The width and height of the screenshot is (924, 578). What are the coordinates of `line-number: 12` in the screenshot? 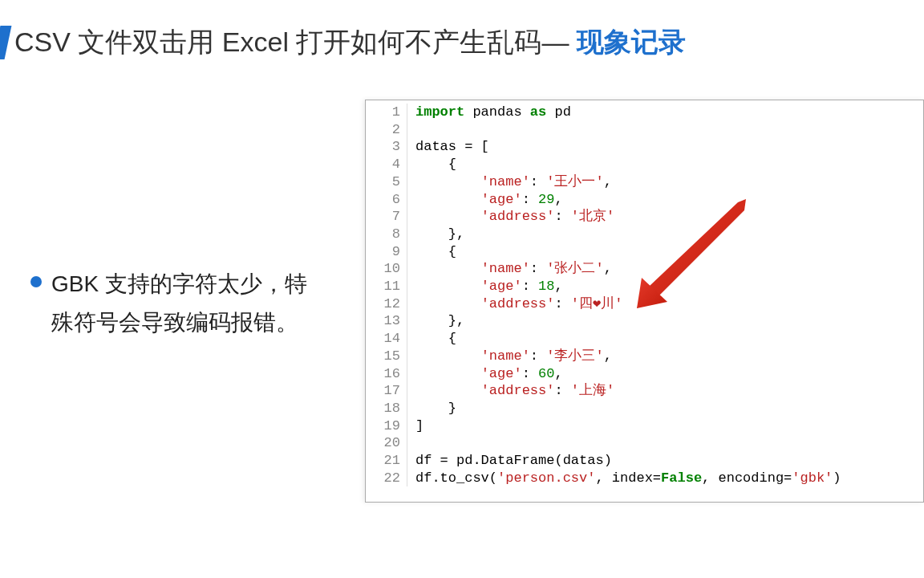 It's located at (383, 304).